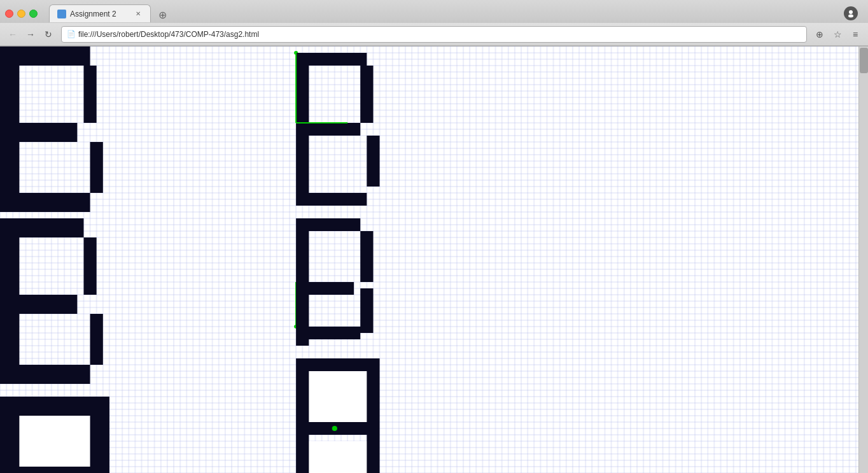 The height and width of the screenshot is (473, 868). What do you see at coordinates (31, 34) in the screenshot?
I see `forward-button: →` at bounding box center [31, 34].